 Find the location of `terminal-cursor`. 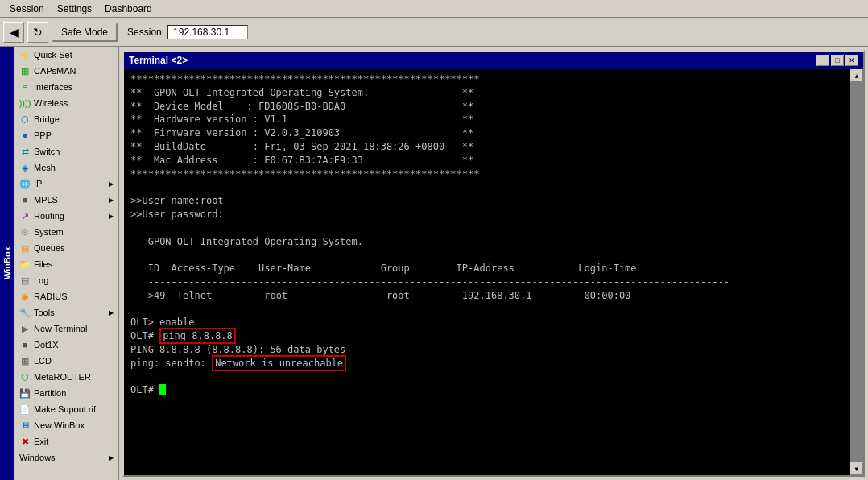

terminal-cursor is located at coordinates (163, 390).